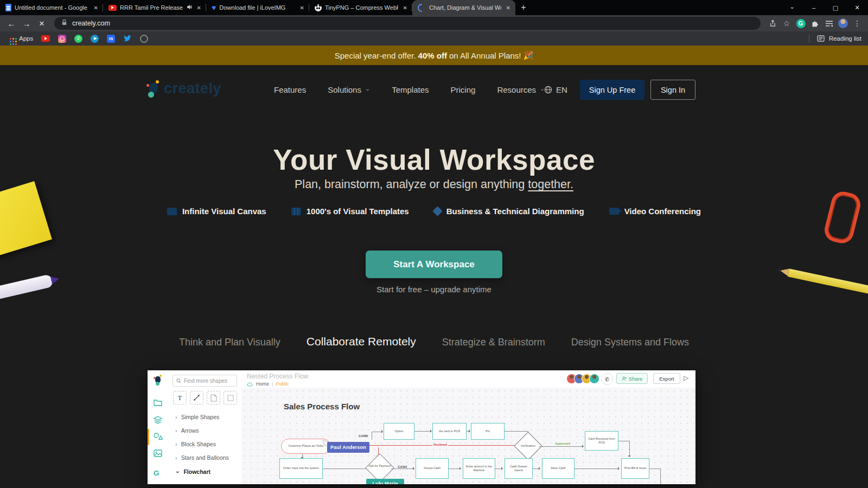  What do you see at coordinates (464, 8) in the screenshot?
I see `browser-tab-creately-active: Chart, Diagram & Visual Workspa` at bounding box center [464, 8].